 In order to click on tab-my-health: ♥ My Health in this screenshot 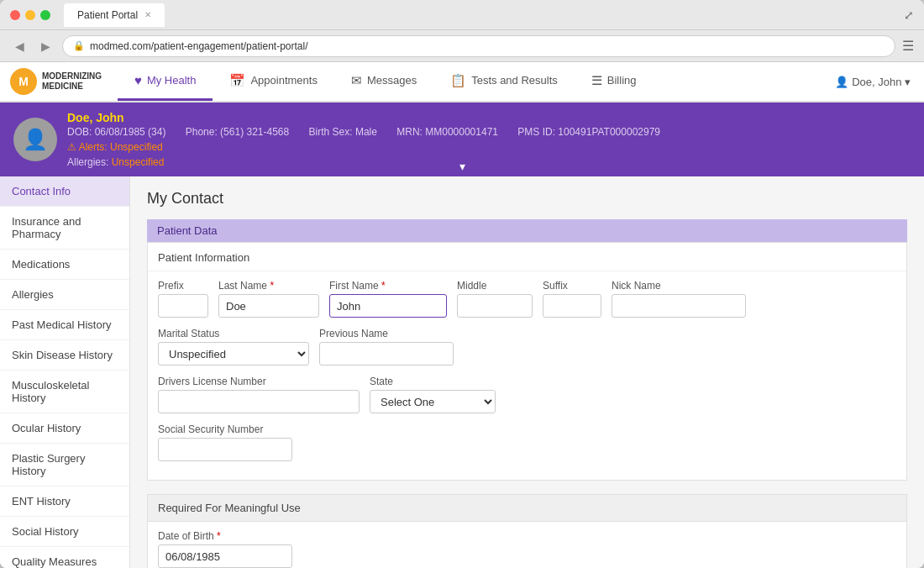, I will do `click(165, 82)`.